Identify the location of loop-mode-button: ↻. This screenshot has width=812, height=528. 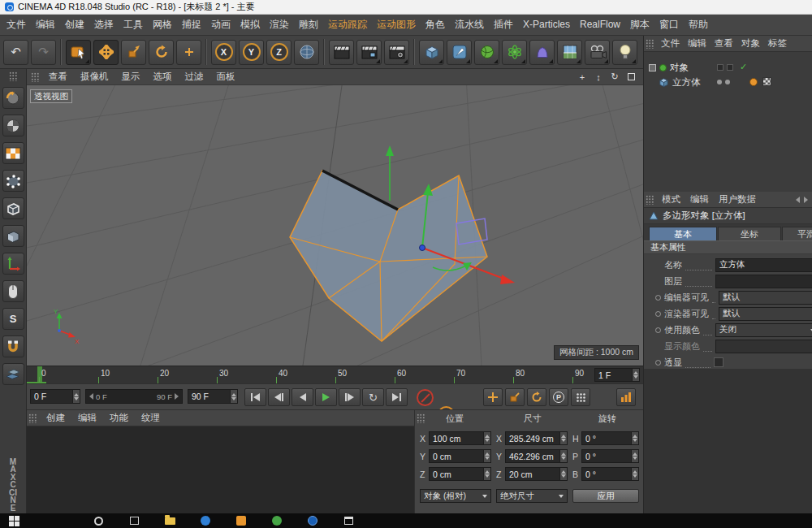
(374, 397).